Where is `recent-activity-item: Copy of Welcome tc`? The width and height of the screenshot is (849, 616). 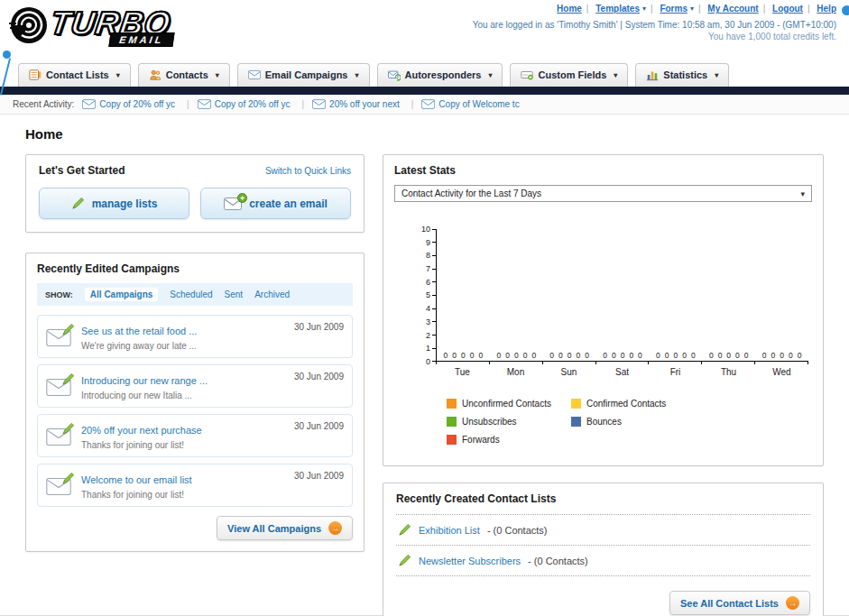 recent-activity-item: Copy of Welcome tc is located at coordinates (470, 105).